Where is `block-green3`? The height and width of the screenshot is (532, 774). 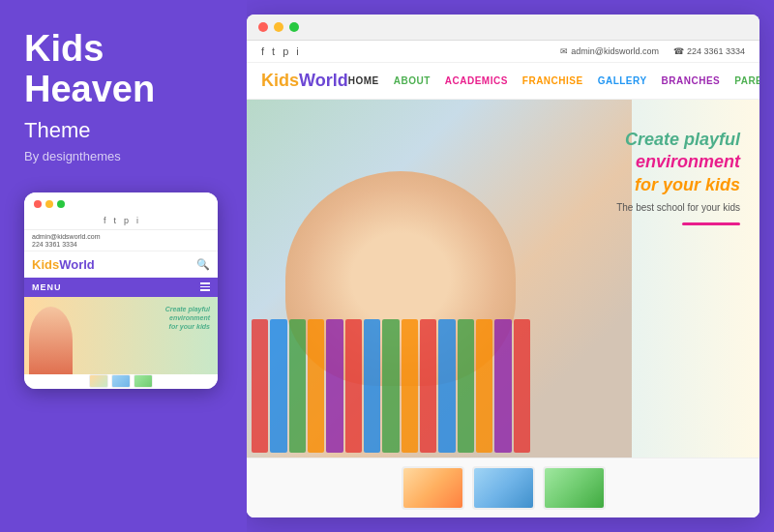
block-green3 is located at coordinates (466, 386).